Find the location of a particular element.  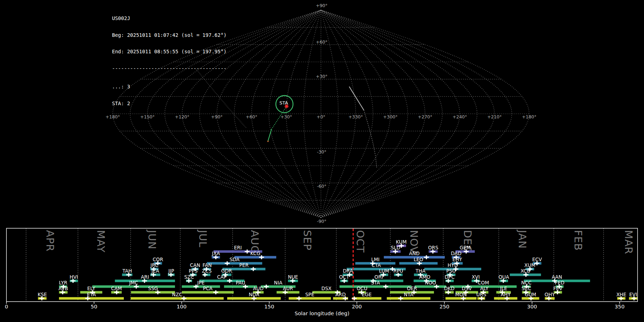

latitude-label: -60° is located at coordinates (322, 186).